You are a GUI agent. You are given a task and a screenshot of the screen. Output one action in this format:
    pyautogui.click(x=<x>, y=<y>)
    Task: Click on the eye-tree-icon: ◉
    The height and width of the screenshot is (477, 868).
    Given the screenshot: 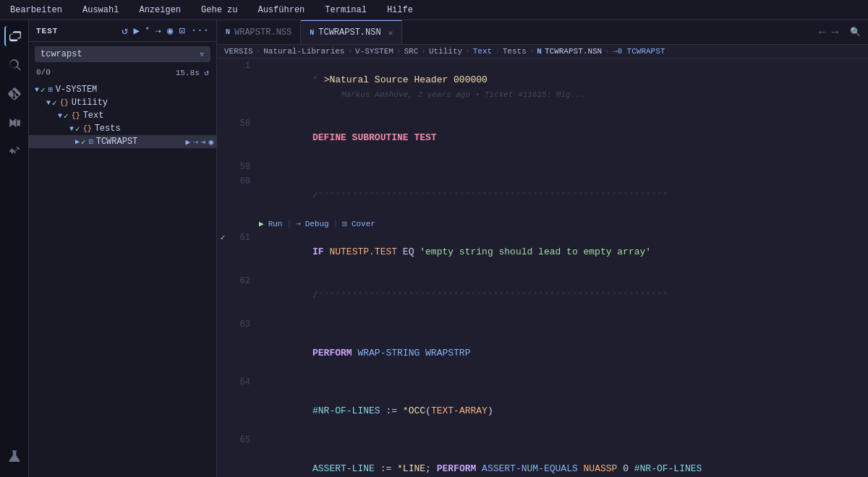 What is the action you would take?
    pyautogui.click(x=211, y=142)
    